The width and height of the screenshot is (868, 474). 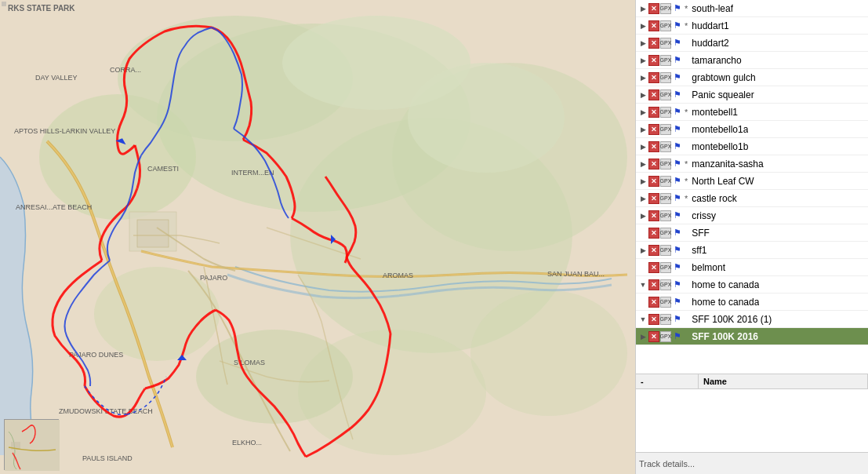 I want to click on track-item: ▶ ✕ GPX ⚑ * montebello1b, so click(x=752, y=147).